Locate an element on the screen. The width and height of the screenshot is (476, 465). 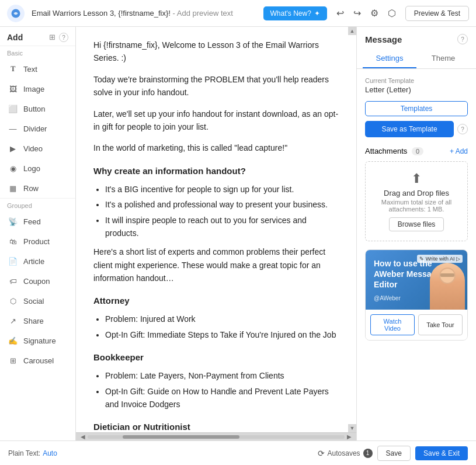
topbar: Email Warriors Lesson 3, {!firstname_fix… is located at coordinates (238, 13).